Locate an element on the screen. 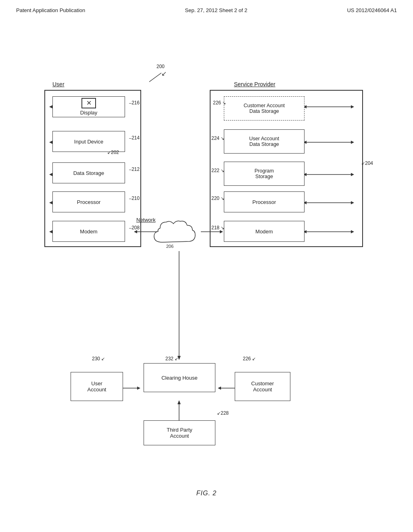 Image resolution: width=413 pixels, height=532 pixels. processor-left-box: Processor is located at coordinates (89, 202).